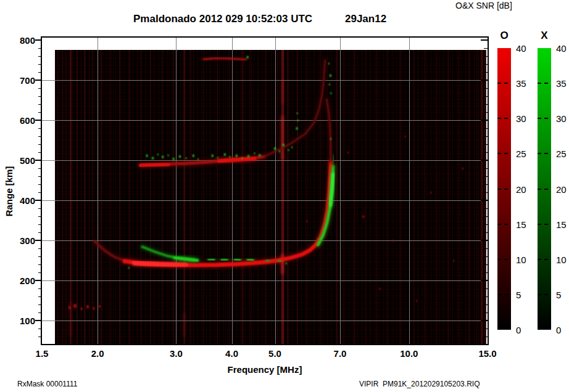 The height and width of the screenshot is (392, 569). What do you see at coordinates (306, 211) in the screenshot?
I see `trace-halo-o1-rise` at bounding box center [306, 211].